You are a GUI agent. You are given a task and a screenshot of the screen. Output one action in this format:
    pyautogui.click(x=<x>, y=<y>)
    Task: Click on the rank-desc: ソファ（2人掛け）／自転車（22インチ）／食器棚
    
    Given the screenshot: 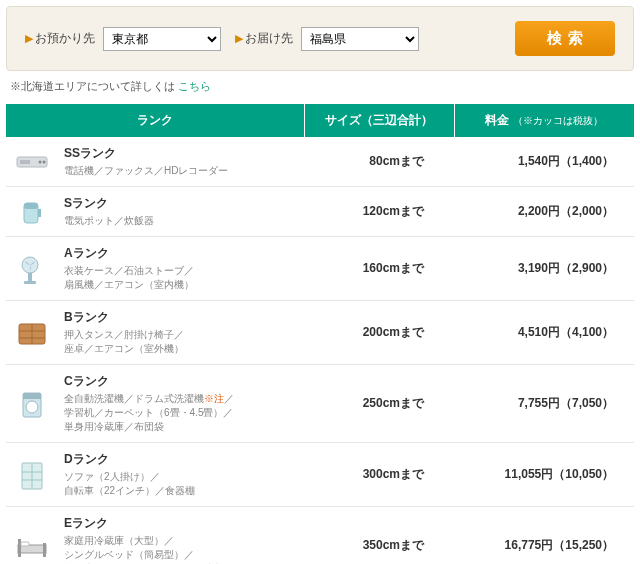 What is the action you would take?
    pyautogui.click(x=179, y=484)
    